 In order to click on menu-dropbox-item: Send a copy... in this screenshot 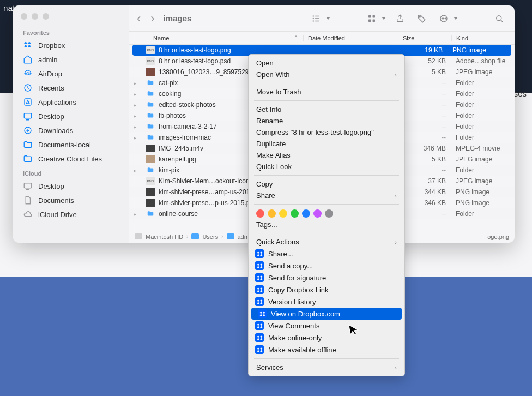, I will do `click(327, 266)`.